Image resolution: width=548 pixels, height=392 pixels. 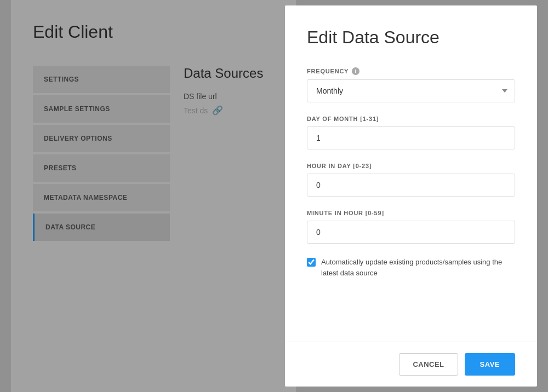 What do you see at coordinates (411, 232) in the screenshot?
I see `minute-in-hour-input` at bounding box center [411, 232].